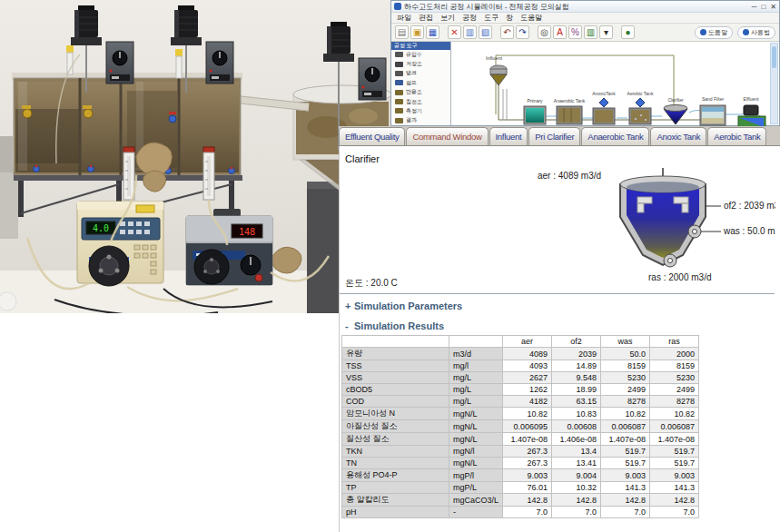 The width and height of the screenshot is (780, 532). Describe the element at coordinates (396, 427) in the screenshot. I see `row-label: 아질산성 질소` at that location.